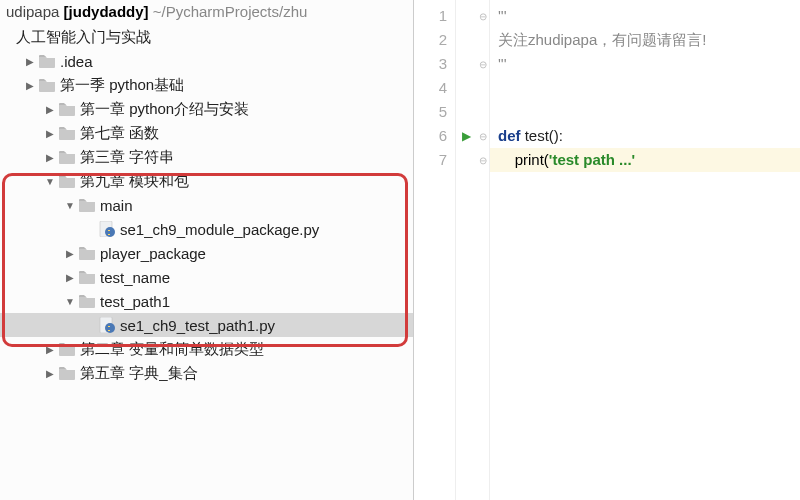 This screenshot has height=500, width=800. What do you see at coordinates (434, 88) in the screenshot?
I see `line-number: 4` at bounding box center [434, 88].